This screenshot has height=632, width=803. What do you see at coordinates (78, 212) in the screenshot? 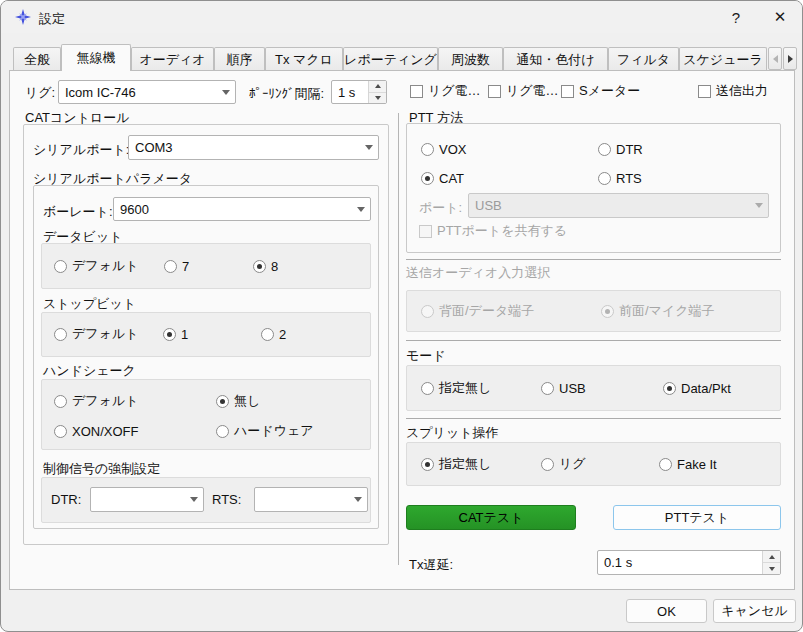
I see `baud-rate-label: ボーレート:` at bounding box center [78, 212].